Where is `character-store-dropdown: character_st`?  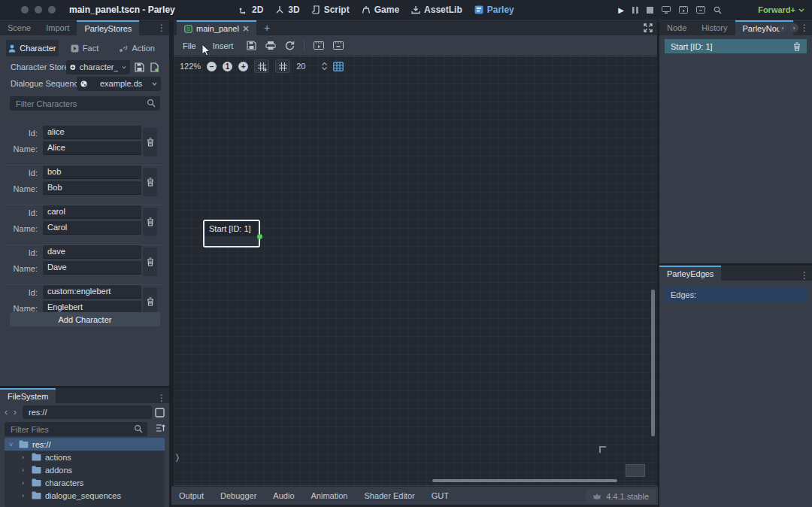 character-store-dropdown: character_st is located at coordinates (98, 68).